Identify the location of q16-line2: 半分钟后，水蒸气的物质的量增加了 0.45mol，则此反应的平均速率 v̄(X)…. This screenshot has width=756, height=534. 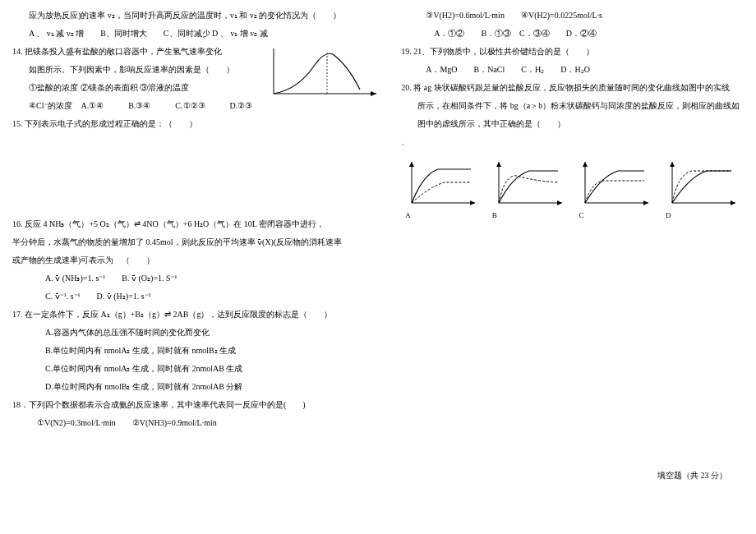
(199, 242).